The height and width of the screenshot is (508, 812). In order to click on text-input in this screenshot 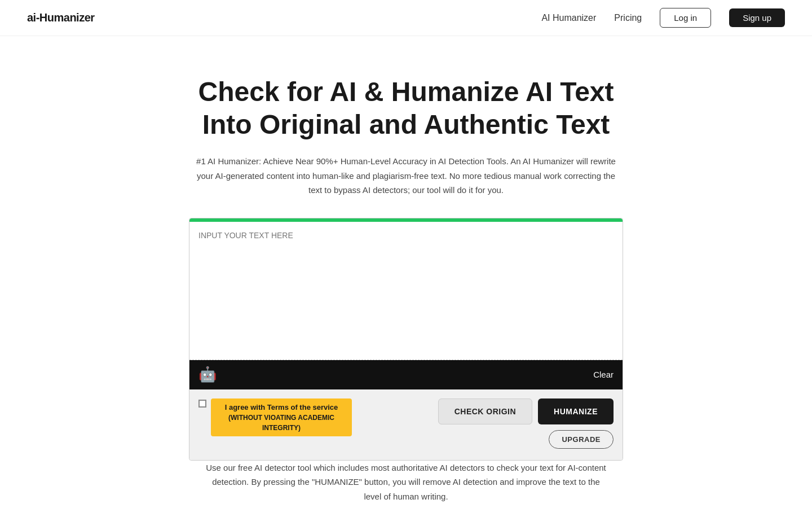, I will do `click(406, 290)`.